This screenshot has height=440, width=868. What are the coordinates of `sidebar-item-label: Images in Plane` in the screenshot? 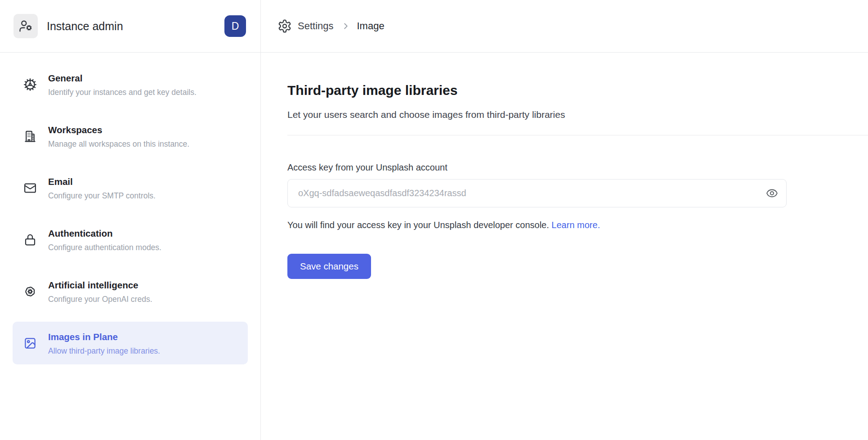 It's located at (104, 337).